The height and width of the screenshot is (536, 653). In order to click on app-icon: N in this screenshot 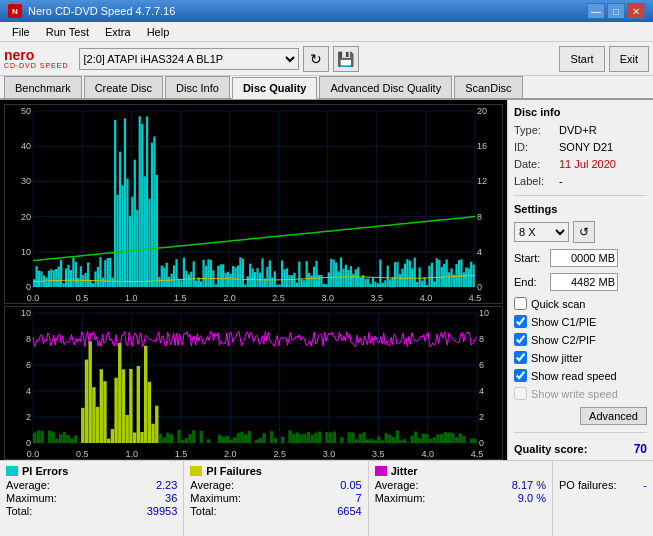, I will do `click(15, 11)`.